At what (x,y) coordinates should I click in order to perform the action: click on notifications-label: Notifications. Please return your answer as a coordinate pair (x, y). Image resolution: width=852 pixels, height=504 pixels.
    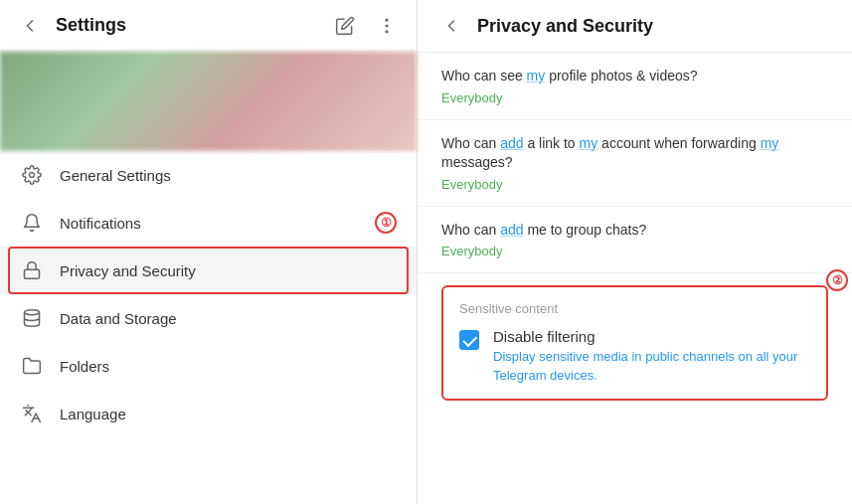
    Looking at the image, I should click on (209, 223).